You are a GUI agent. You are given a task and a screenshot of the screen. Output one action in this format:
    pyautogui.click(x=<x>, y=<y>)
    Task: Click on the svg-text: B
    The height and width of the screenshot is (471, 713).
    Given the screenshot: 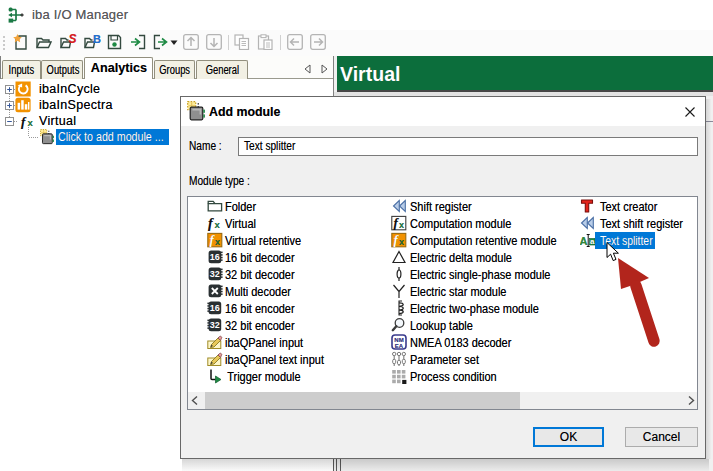 What is the action you would take?
    pyautogui.click(x=97, y=40)
    